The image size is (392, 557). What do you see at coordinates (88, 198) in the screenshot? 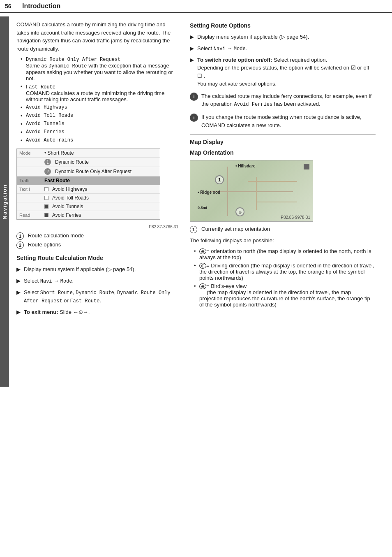
I see `menu-row-avoid-toll-roads: Avoid Toll Roads` at bounding box center [88, 198].